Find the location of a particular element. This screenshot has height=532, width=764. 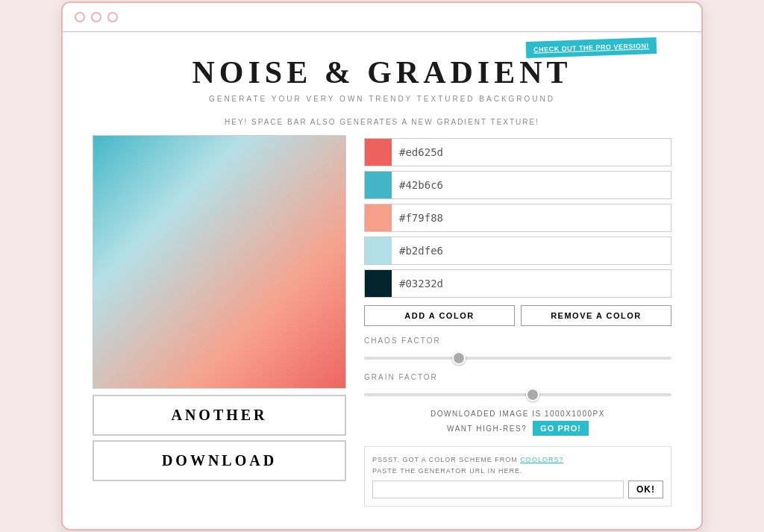

grain-factor-label: GRAIN FACTOR is located at coordinates (518, 378).